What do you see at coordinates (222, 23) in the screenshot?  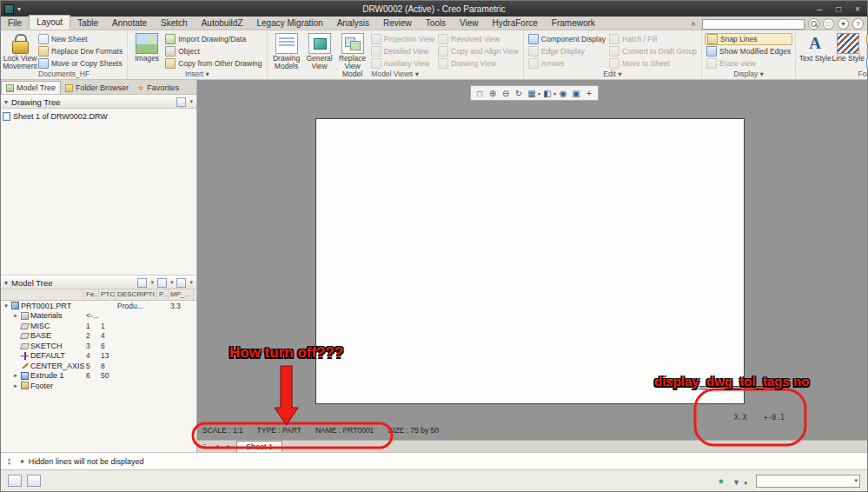 I see `tab-autobuildz: AutobuildZ` at bounding box center [222, 23].